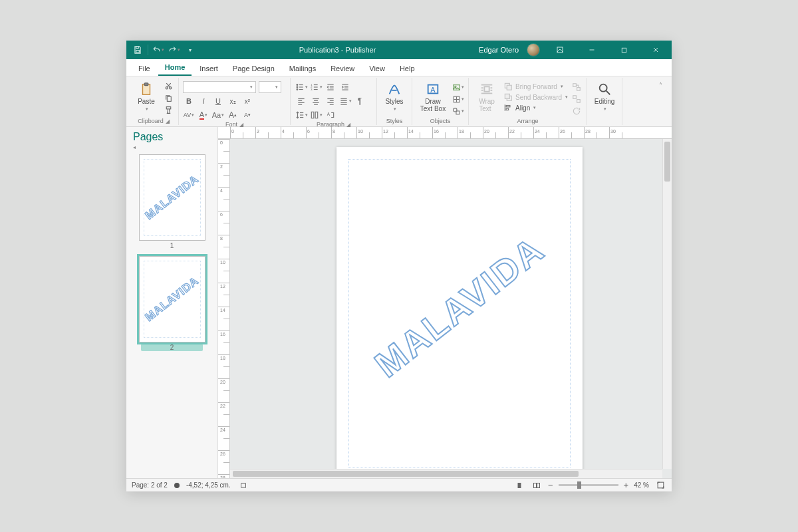  What do you see at coordinates (158, 50) in the screenshot?
I see `undo-icon: ▾` at bounding box center [158, 50].